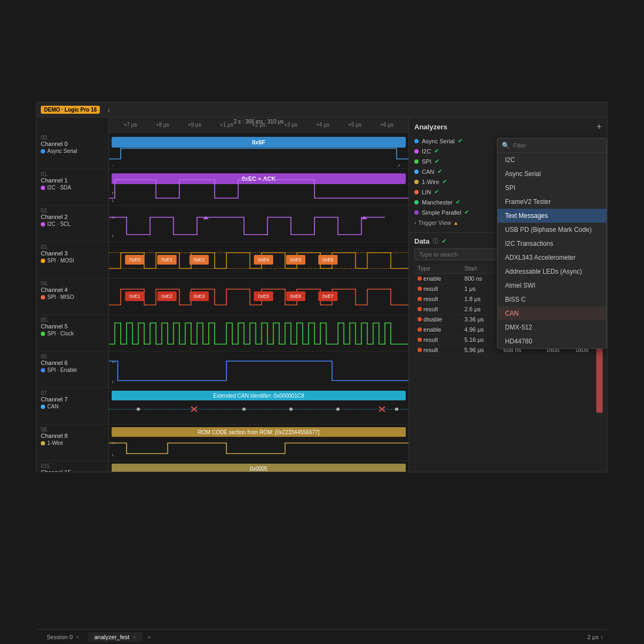 The width and height of the screenshot is (644, 644). Describe the element at coordinates (552, 174) in the screenshot. I see `dropdown-item-async-serial: Async Serial` at that location.